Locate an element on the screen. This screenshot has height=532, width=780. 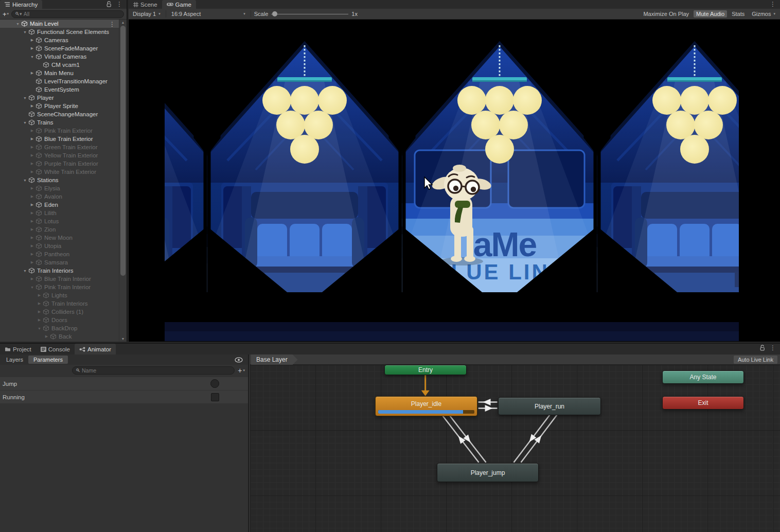
tab-scene: Scene is located at coordinates (145, 4).